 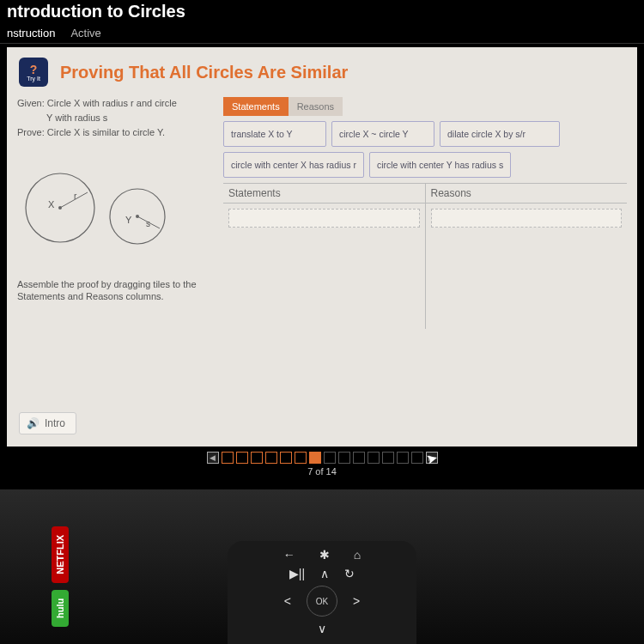 What do you see at coordinates (527, 218) in the screenshot?
I see `reason-drop-slot` at bounding box center [527, 218].